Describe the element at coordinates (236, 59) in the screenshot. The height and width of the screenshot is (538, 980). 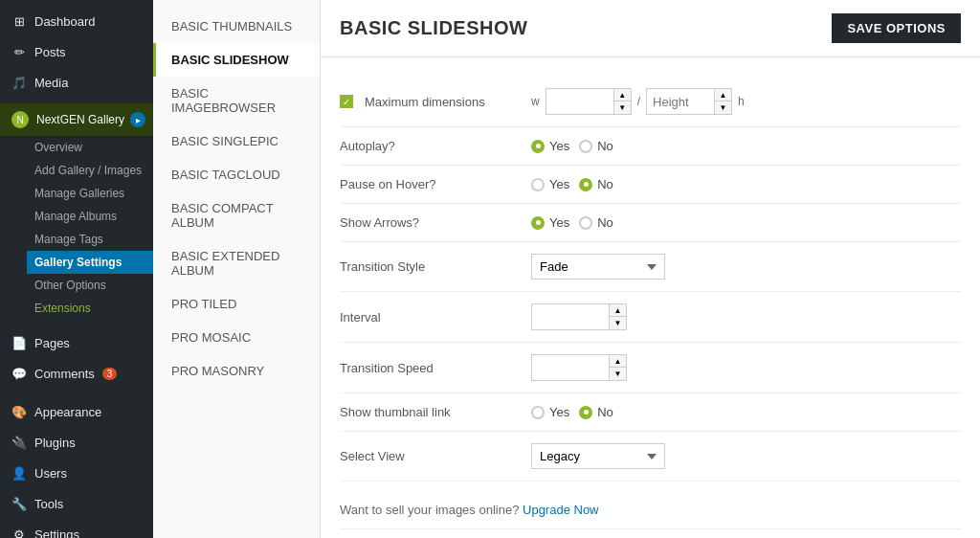
I see `nav-item-basic-slideshow: BASIC SLIDESHOW` at that location.